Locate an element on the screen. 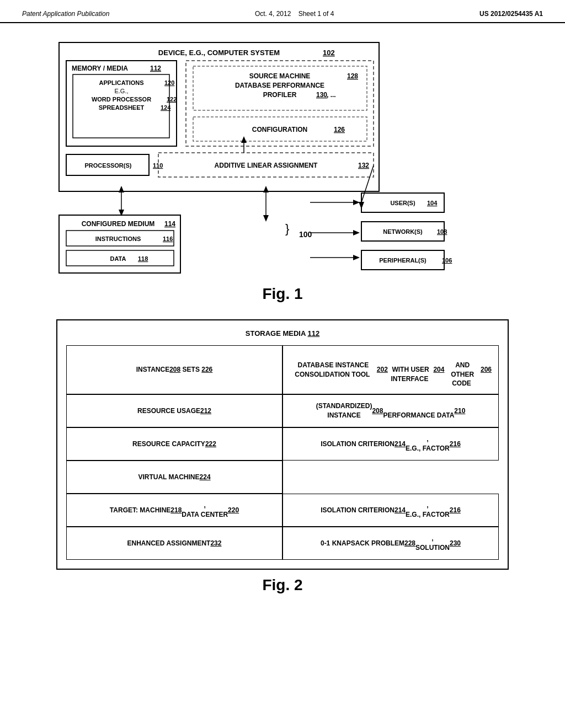 The width and height of the screenshot is (565, 728). fig1-label: Fig. 1 is located at coordinates (282, 294).